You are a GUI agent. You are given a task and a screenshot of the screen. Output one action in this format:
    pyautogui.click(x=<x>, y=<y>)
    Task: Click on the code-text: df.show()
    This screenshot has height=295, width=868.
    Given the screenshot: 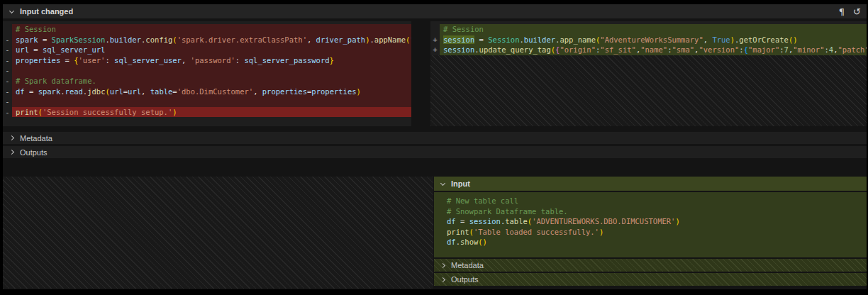 What is the action you would take?
    pyautogui.click(x=655, y=243)
    